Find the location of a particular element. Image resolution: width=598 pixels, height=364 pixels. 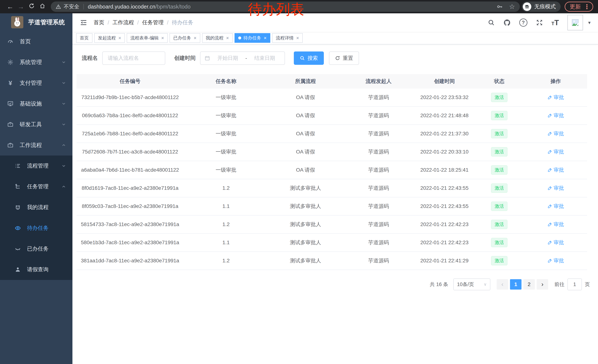

process-name-input is located at coordinates (134, 58).